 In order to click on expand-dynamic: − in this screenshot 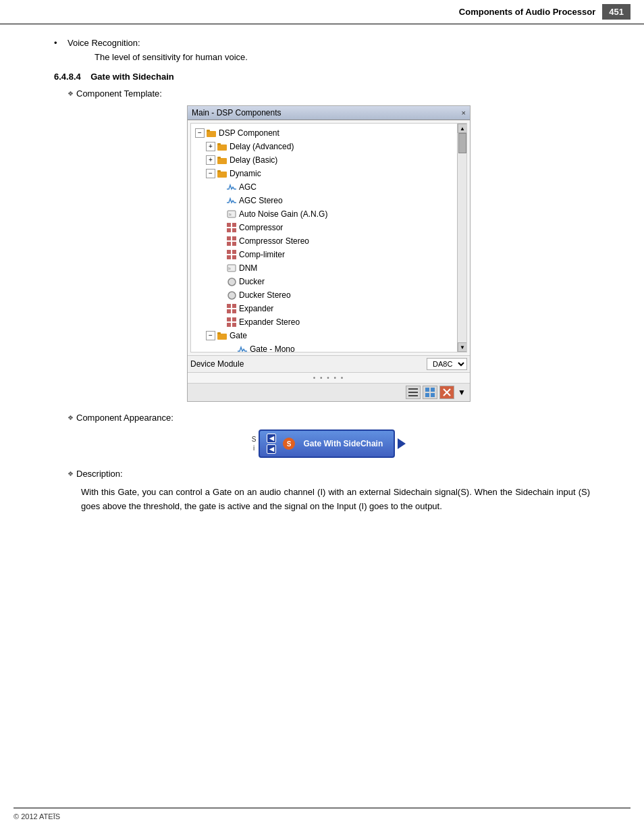, I will do `click(211, 174)`.